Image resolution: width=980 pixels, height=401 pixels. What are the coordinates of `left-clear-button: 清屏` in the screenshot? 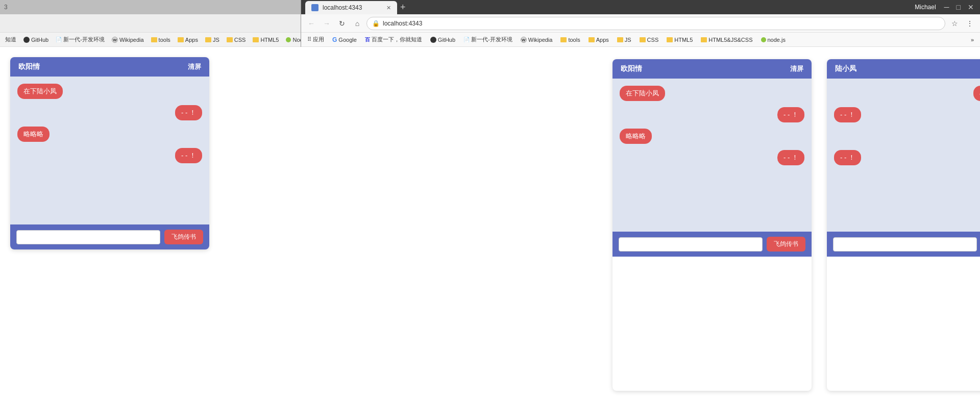 It's located at (194, 67).